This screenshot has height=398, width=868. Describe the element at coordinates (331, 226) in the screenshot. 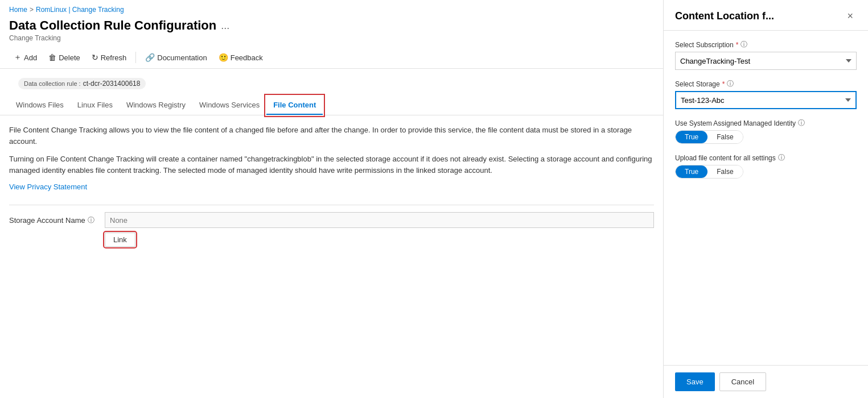

I see `storage-section: Storage Account Name ⓘ Link` at that location.